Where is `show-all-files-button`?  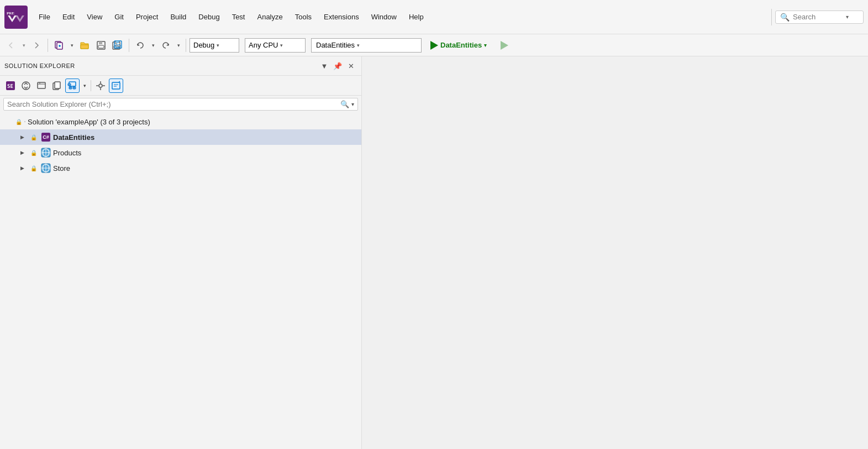 show-all-files-button is located at coordinates (41, 86).